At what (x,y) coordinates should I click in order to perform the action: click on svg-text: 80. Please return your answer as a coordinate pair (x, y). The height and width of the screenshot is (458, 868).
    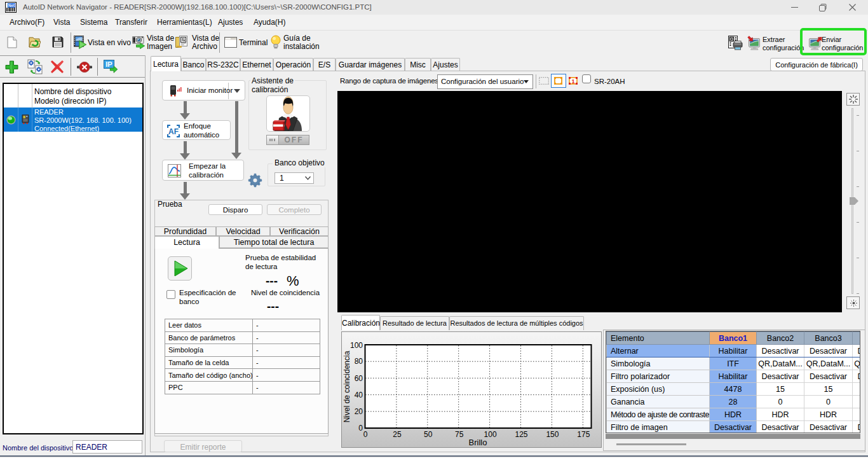
    Looking at the image, I should click on (359, 361).